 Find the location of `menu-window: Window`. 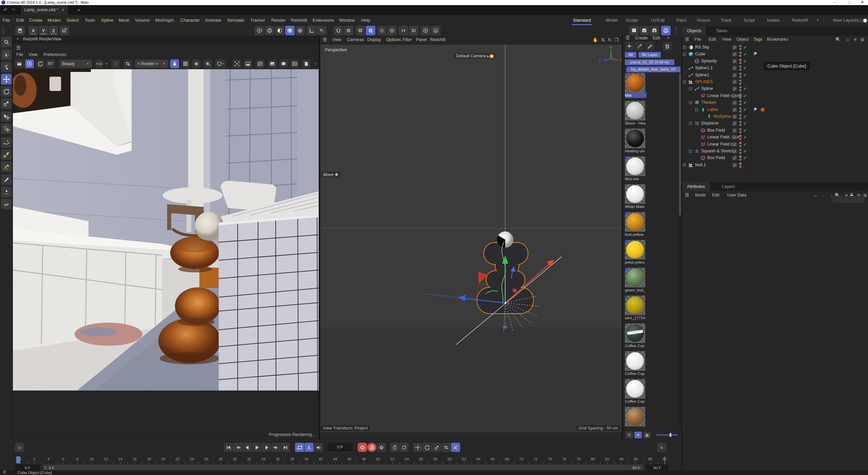

menu-window: Window is located at coordinates (347, 20).